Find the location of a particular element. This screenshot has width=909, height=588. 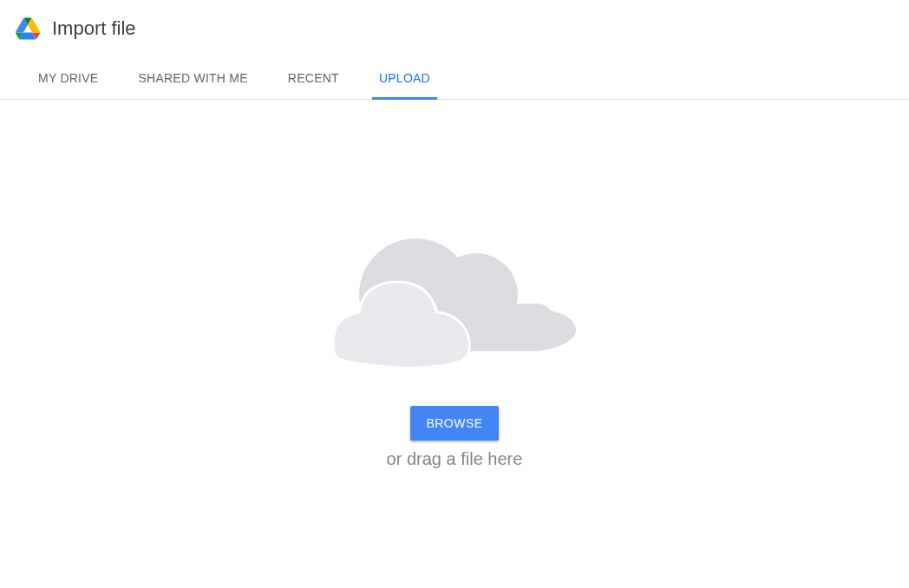

google-drive-icon is located at coordinates (28, 29).